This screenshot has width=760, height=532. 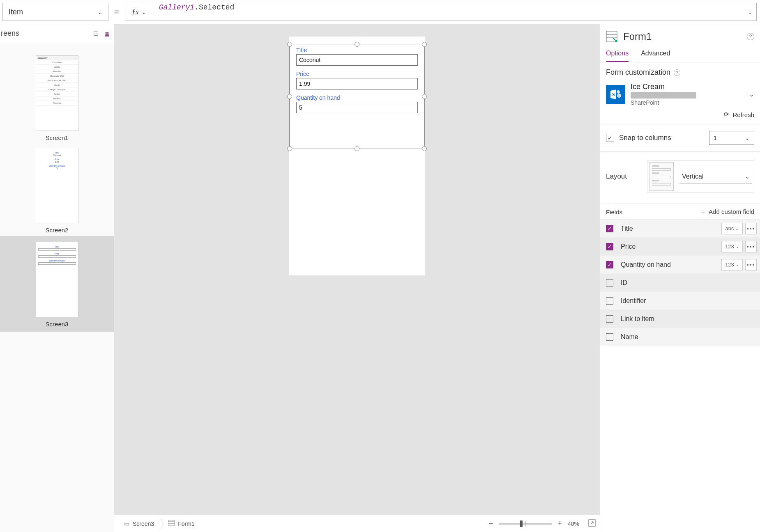 I want to click on screen-thumbnail-label: Screen3, so click(x=57, y=324).